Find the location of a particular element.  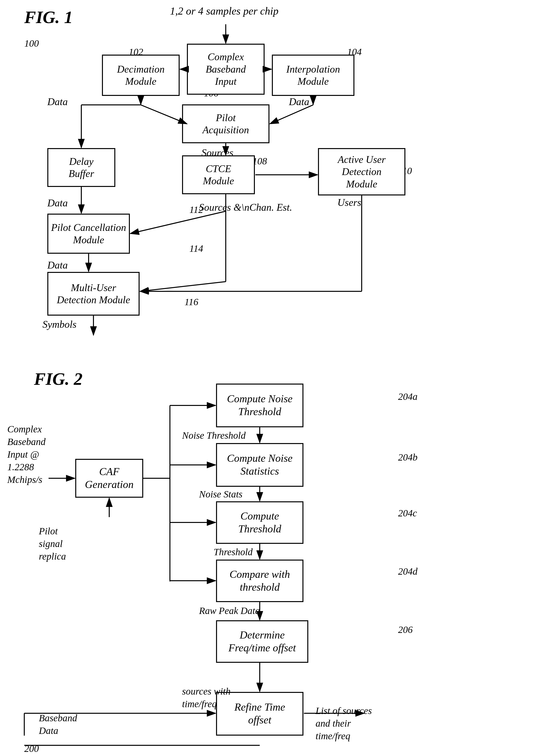

threshold-label: Threshold is located at coordinates (233, 552).